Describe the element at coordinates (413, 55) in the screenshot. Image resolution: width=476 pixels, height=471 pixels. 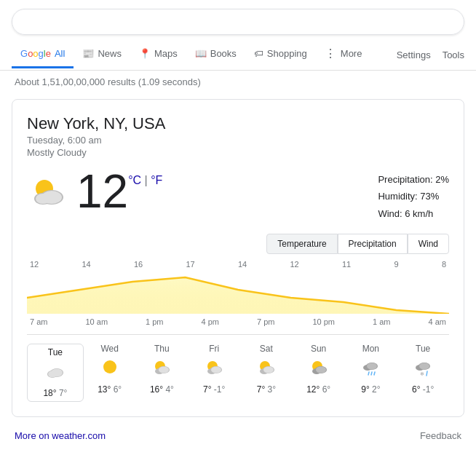
I see `settings-link: Settings` at that location.